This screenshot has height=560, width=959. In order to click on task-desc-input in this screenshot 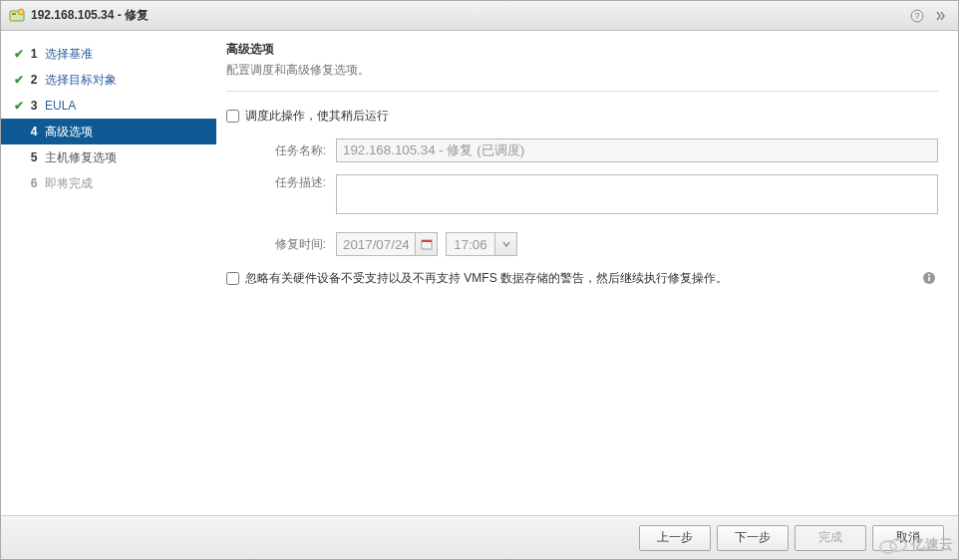, I will do `click(637, 194)`.